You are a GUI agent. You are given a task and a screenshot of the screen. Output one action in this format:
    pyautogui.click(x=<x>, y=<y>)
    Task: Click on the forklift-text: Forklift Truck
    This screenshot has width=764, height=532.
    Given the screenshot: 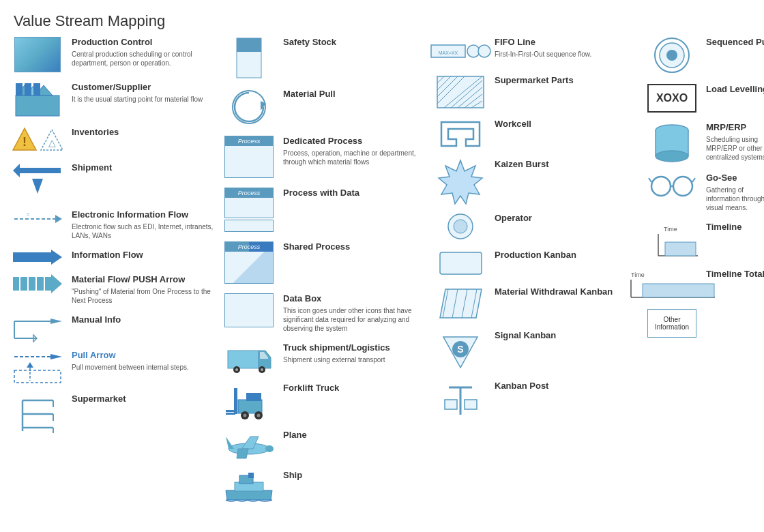 What is the action you would take?
    pyautogui.click(x=355, y=389)
    